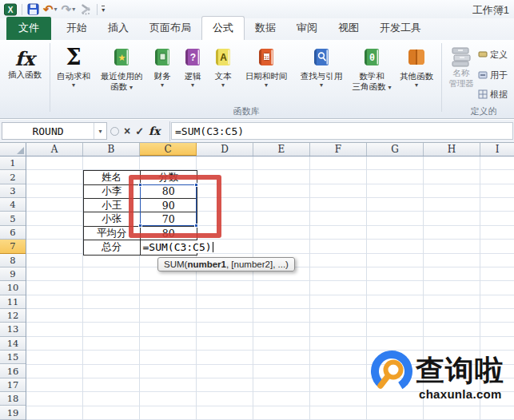 The width and height of the screenshot is (514, 420). Describe the element at coordinates (492, 54) in the screenshot. I see `define-name-button: 定义` at that location.